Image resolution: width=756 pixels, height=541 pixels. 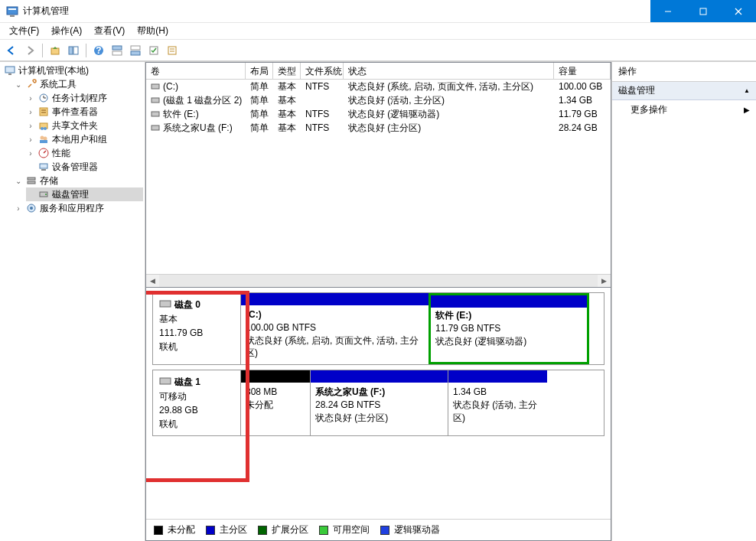 I want to click on legend-swatch-extended, so click(x=262, y=530).